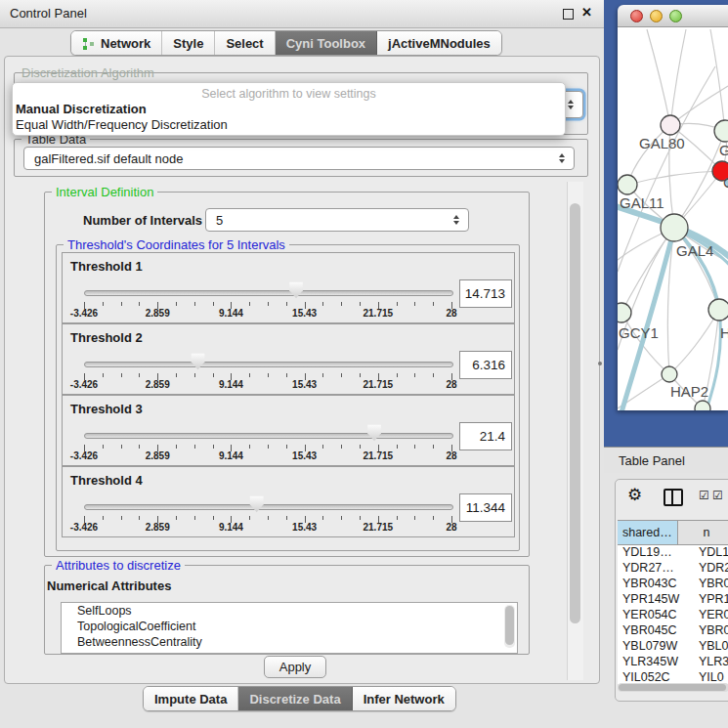 The image size is (728, 728). What do you see at coordinates (703, 406) in the screenshot?
I see `network-node-bottom-node` at bounding box center [703, 406].